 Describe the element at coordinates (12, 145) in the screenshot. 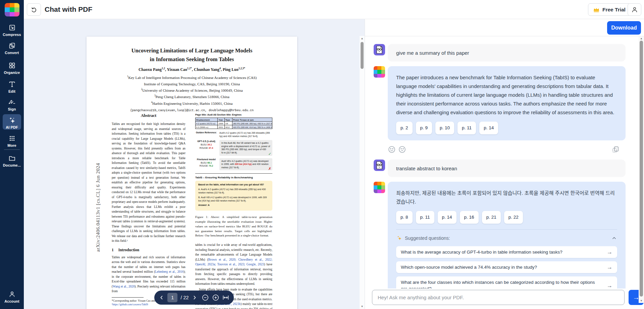

I see `sidebar-item-label: More` at that location.